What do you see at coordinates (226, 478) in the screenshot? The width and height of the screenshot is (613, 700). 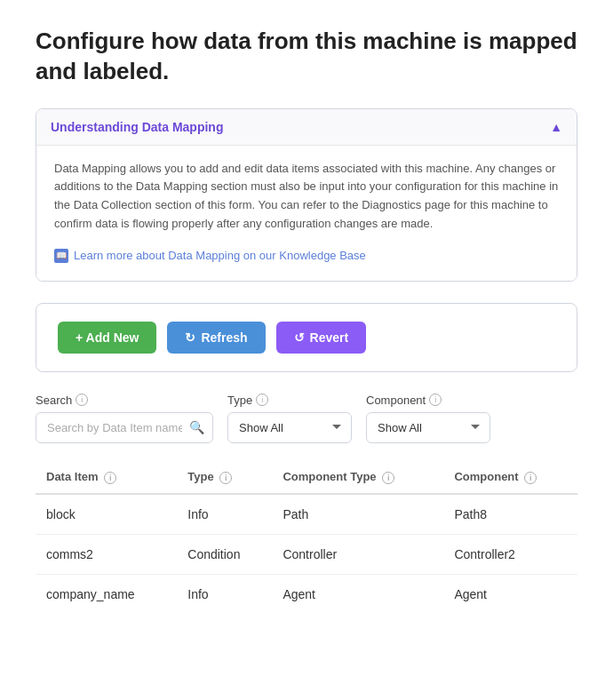 I see `type-col-info-icon: i` at bounding box center [226, 478].